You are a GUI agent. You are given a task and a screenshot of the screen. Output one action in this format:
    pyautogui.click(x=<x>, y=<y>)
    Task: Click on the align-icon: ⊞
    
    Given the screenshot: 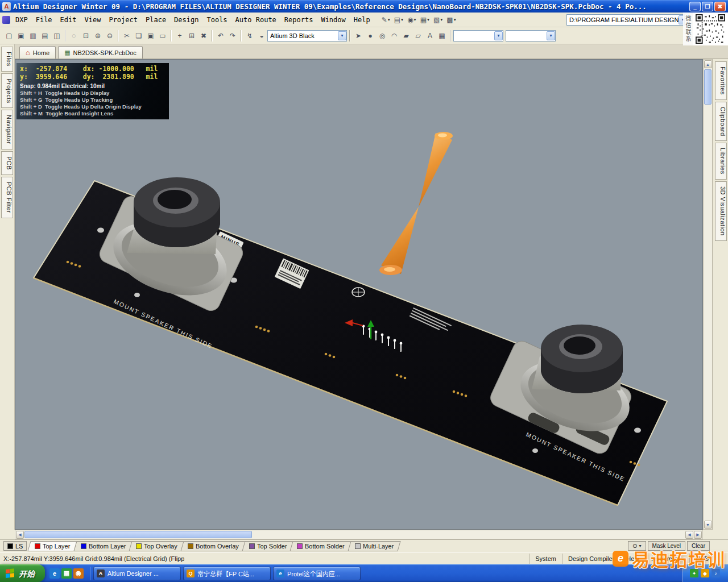 What is the action you would take?
    pyautogui.click(x=192, y=36)
    